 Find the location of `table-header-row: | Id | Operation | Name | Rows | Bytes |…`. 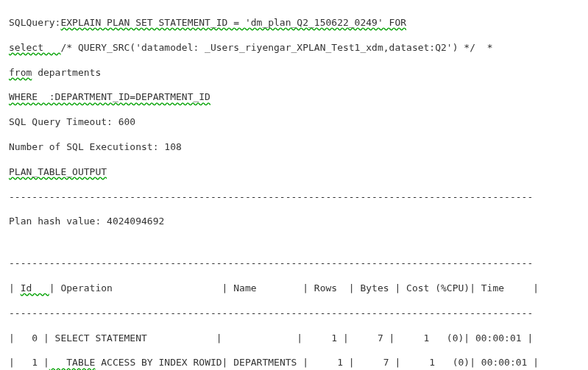

table-header-row: | Id | Operation | Name | Rows | Bytes |… is located at coordinates (294, 288).